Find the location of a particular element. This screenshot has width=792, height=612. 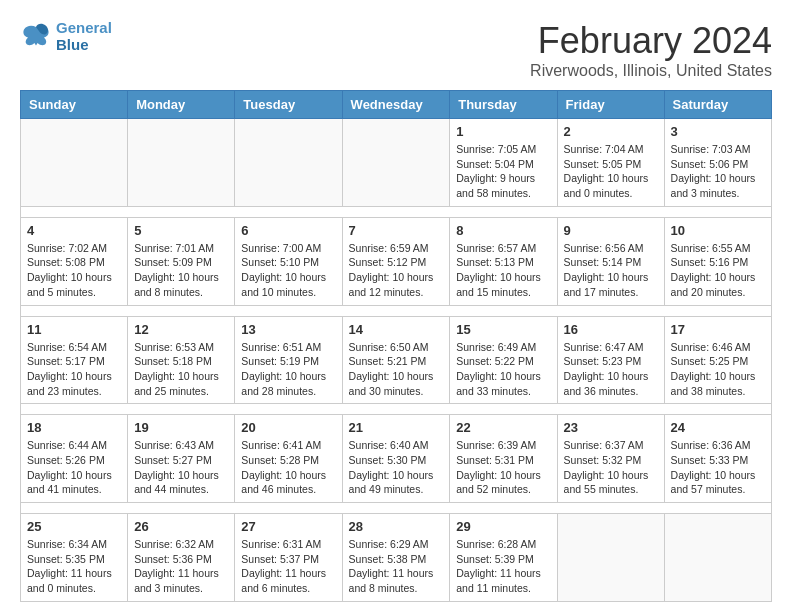

calendar-cell: 15Sunrise: 6:49 AM Sunset: 5:22 PM Dayli… is located at coordinates (504, 360).